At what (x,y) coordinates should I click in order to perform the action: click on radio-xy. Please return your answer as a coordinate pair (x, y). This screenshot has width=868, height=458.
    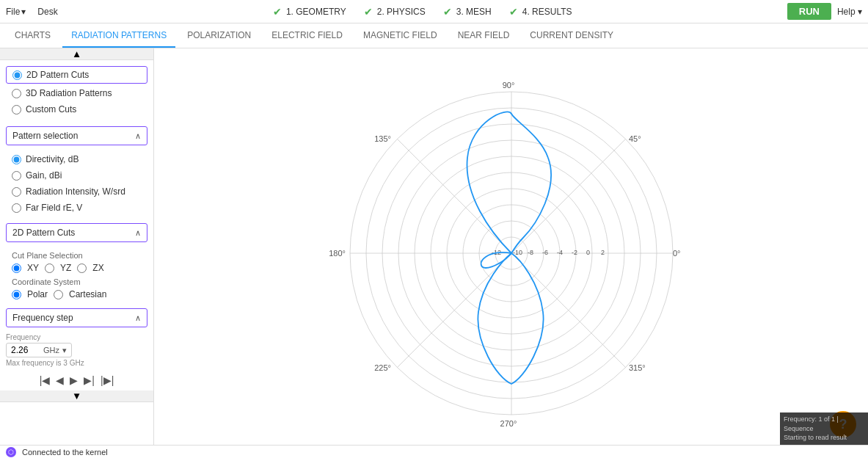
    Looking at the image, I should click on (16, 269).